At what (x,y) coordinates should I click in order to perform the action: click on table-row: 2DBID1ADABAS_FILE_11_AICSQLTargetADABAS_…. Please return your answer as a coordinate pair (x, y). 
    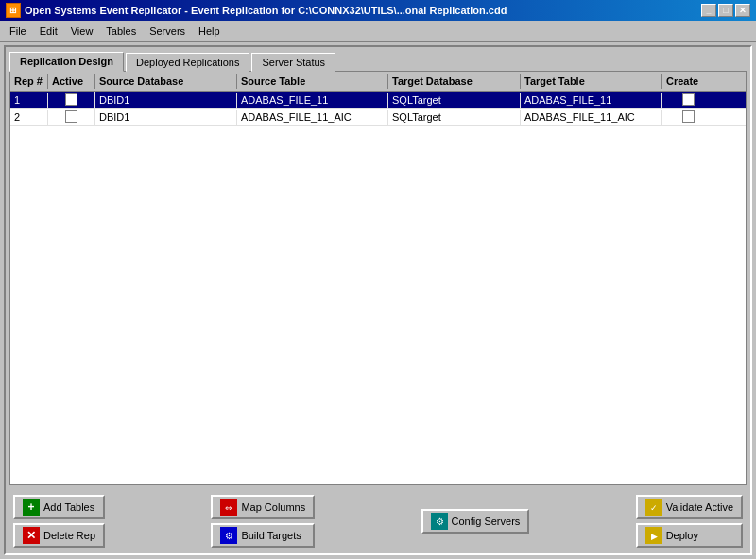
    Looking at the image, I should click on (378, 117).